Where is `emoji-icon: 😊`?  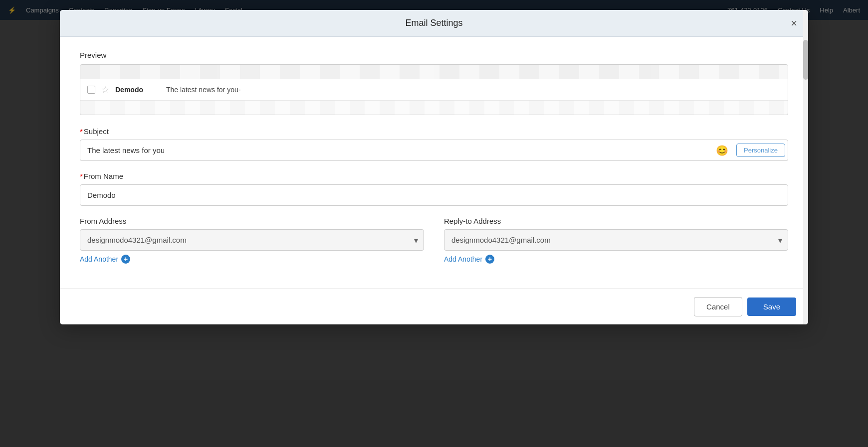 emoji-icon: 😊 is located at coordinates (722, 150).